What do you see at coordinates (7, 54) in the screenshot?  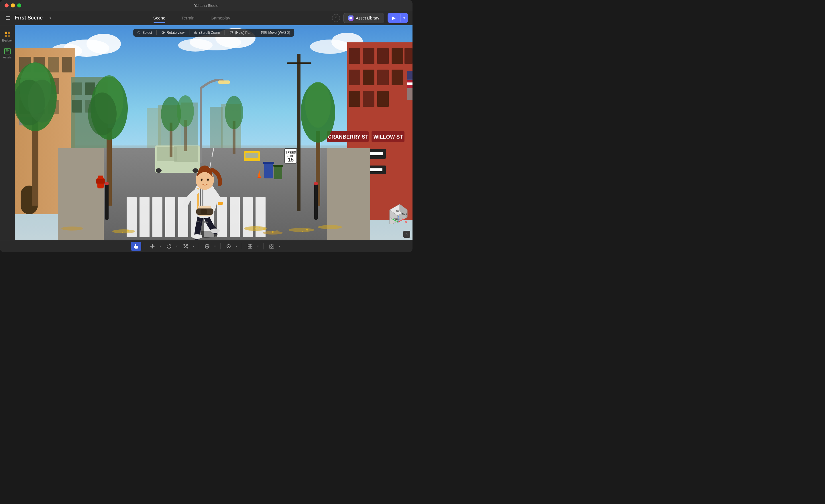 I see `sidebar-item-assets: Assets` at bounding box center [7, 54].